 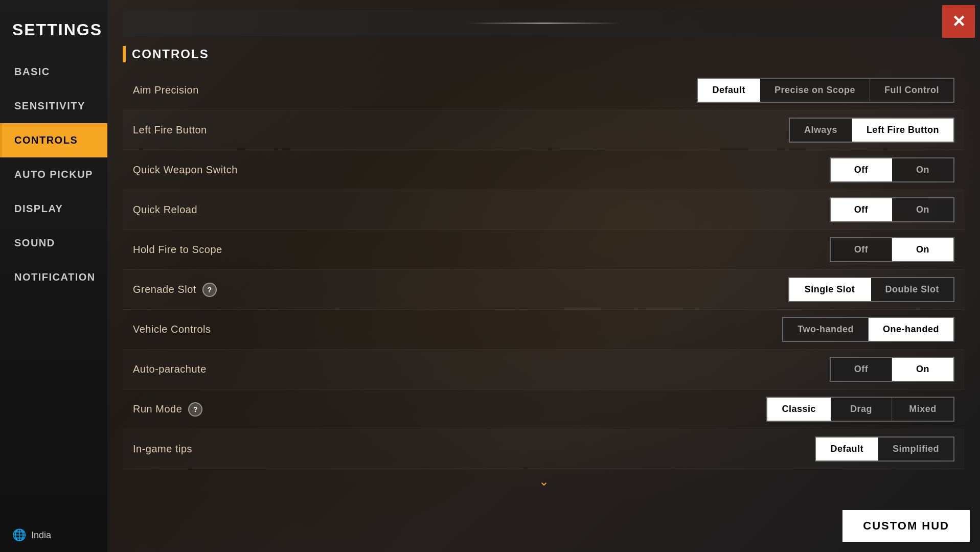 What do you see at coordinates (41, 536) in the screenshot?
I see `region-label: India` at bounding box center [41, 536].